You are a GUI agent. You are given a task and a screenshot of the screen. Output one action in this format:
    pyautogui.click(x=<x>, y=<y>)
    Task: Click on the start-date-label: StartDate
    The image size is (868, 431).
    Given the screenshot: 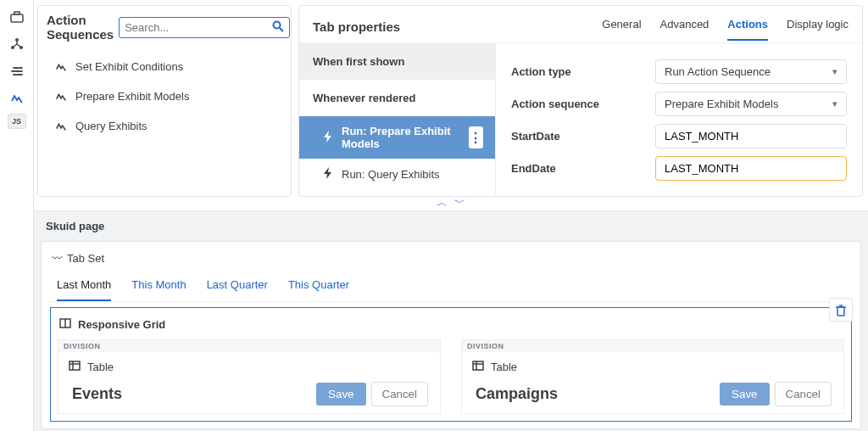 What is the action you would take?
    pyautogui.click(x=583, y=136)
    